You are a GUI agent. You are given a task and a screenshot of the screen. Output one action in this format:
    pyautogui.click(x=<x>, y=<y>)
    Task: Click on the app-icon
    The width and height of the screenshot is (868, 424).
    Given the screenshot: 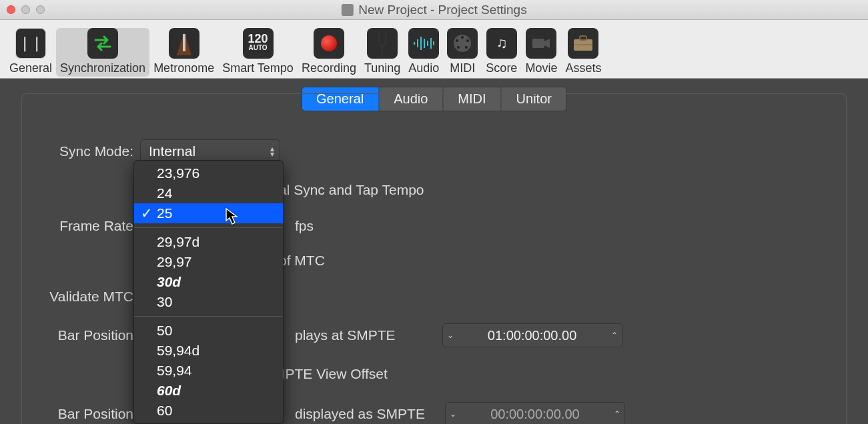 What is the action you would take?
    pyautogui.click(x=347, y=10)
    